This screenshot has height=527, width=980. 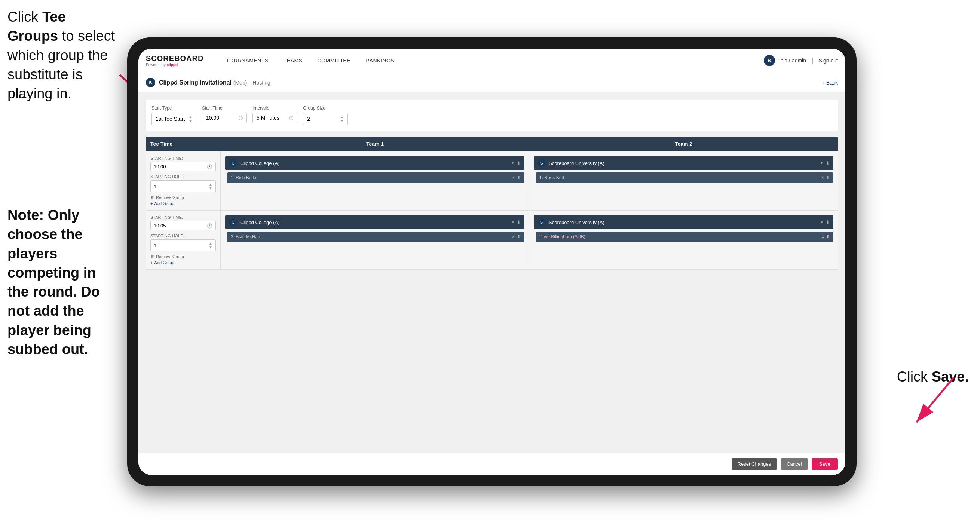 What do you see at coordinates (183, 181) in the screenshot?
I see `group1-left: STARTING TIME: 10:00 🕐 STARTING HOLE: 1 …` at bounding box center [183, 181].